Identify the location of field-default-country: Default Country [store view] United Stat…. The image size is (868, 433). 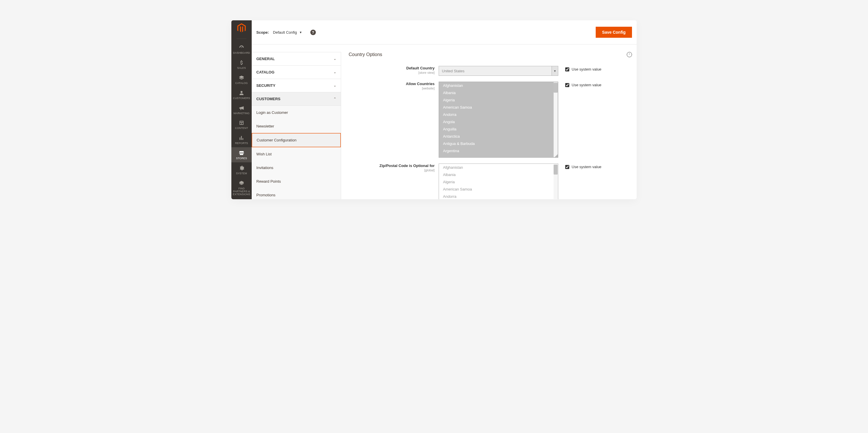
(491, 71).